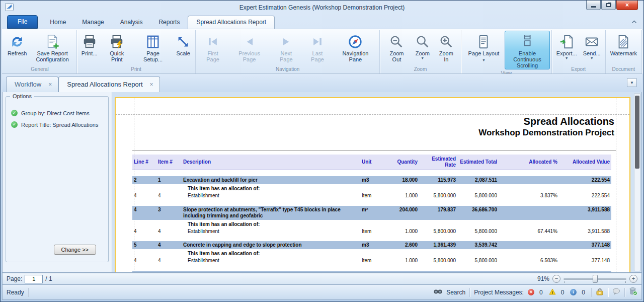  Describe the element at coordinates (527, 50) in the screenshot. I see `enable-continuous-scrolling-button: Enable Continuous Scrolling` at that location.